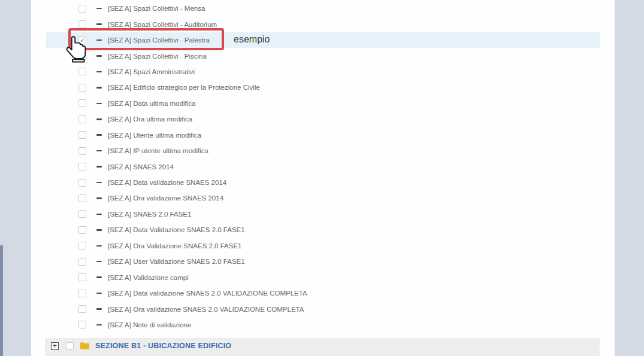 The height and width of the screenshot is (356, 644). What do you see at coordinates (16, 178) in the screenshot?
I see `left-panel-edge` at bounding box center [16, 178].